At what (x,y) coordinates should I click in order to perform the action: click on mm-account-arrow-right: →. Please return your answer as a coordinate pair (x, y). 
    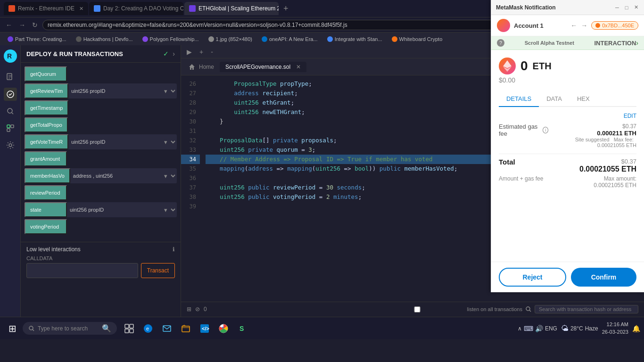
    Looking at the image, I should click on (584, 25).